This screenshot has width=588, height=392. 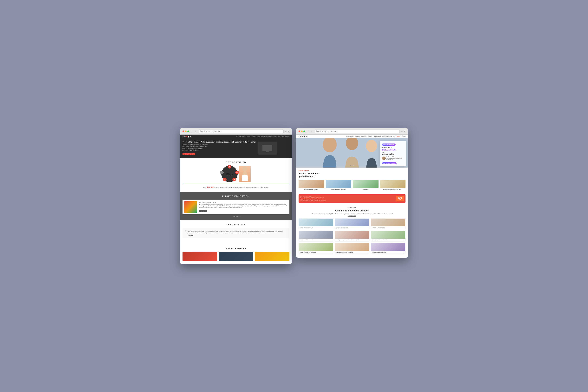 What do you see at coordinates (393, 158) in the screenshot?
I see `presenter-row: Dr. Rumeet Billan Chief Learning Archite…` at bounding box center [393, 158].